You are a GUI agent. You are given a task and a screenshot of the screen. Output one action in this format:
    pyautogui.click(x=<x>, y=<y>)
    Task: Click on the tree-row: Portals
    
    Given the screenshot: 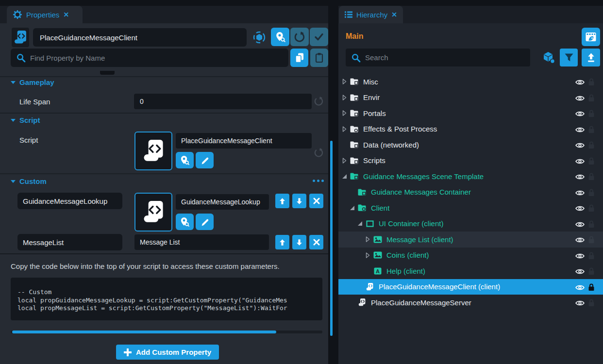 What is the action you would take?
    pyautogui.click(x=471, y=114)
    